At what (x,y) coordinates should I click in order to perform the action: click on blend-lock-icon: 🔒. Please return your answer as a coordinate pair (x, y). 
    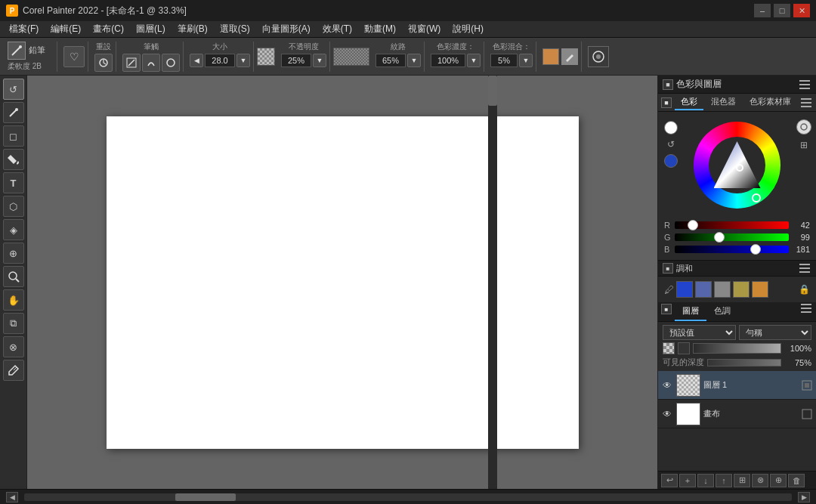
    Looking at the image, I should click on (804, 289).